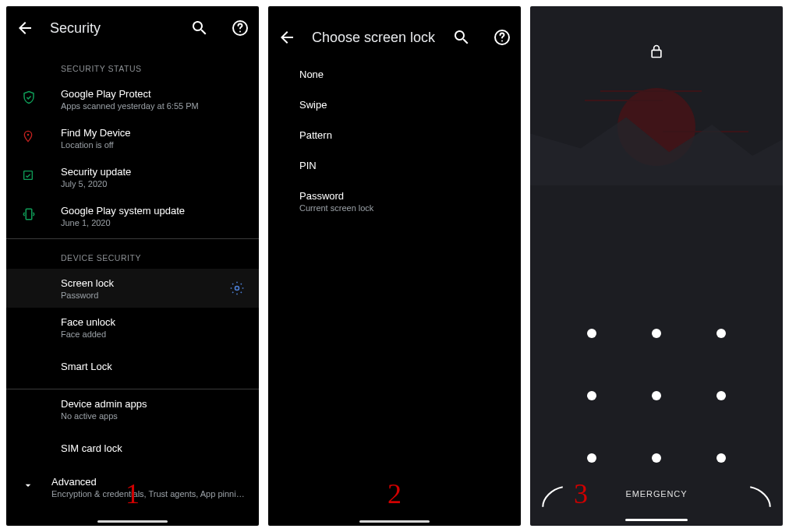 The image size is (789, 532). What do you see at coordinates (404, 104) in the screenshot?
I see `option-label: Swipe` at bounding box center [404, 104].